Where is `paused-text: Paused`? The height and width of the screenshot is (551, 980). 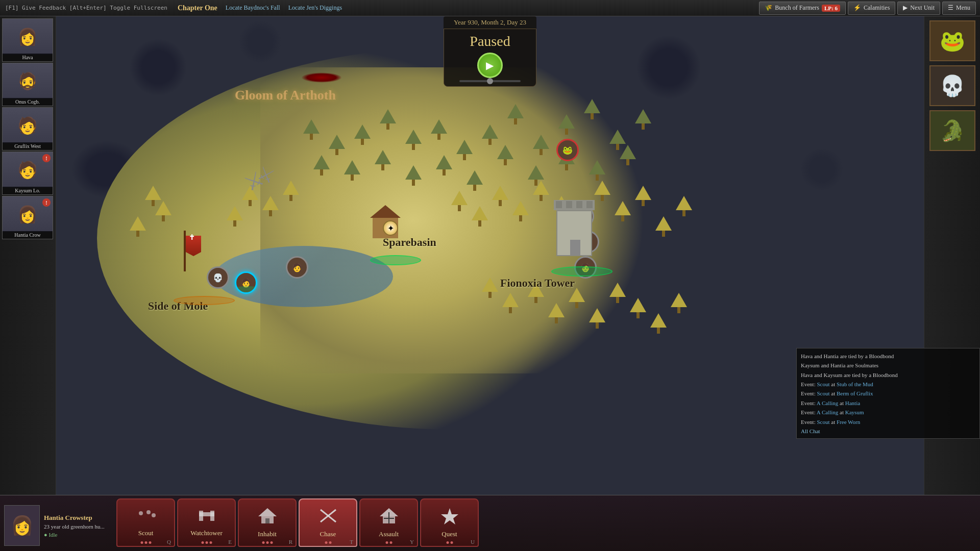
paused-text: Paused is located at coordinates (490, 41).